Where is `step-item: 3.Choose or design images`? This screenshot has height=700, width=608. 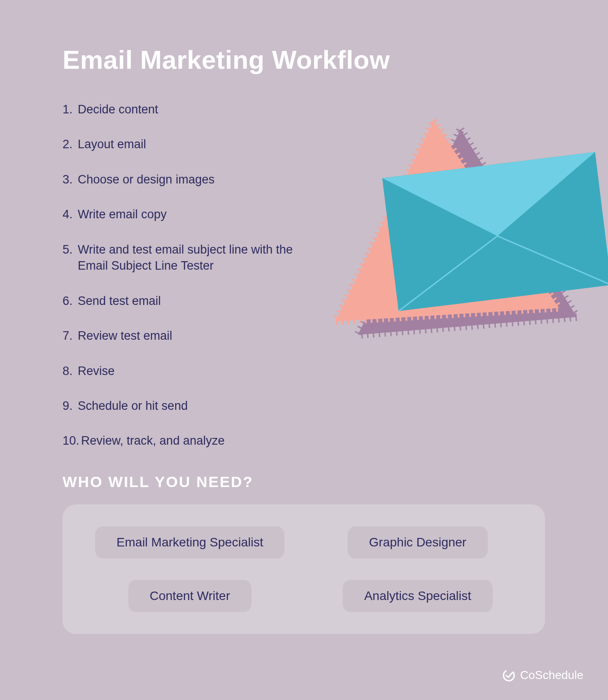 step-item: 3.Choose or design images is located at coordinates (179, 179).